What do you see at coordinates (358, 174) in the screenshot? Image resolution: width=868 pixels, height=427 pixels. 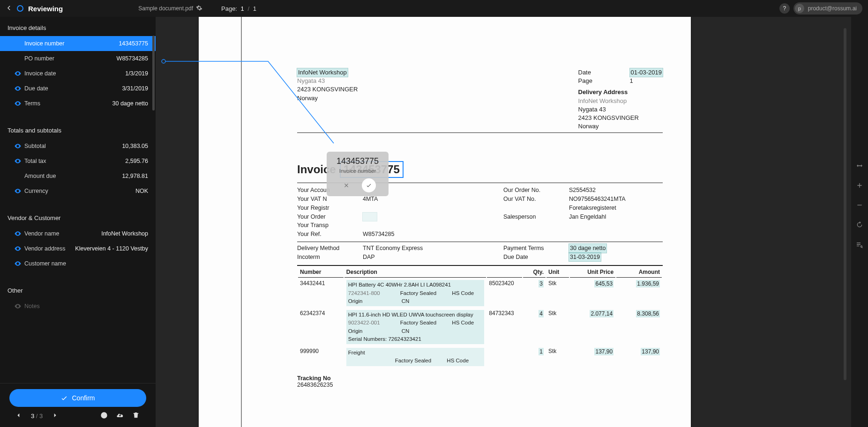 I see `value-popover: 143453775 Invoice number` at bounding box center [358, 174].